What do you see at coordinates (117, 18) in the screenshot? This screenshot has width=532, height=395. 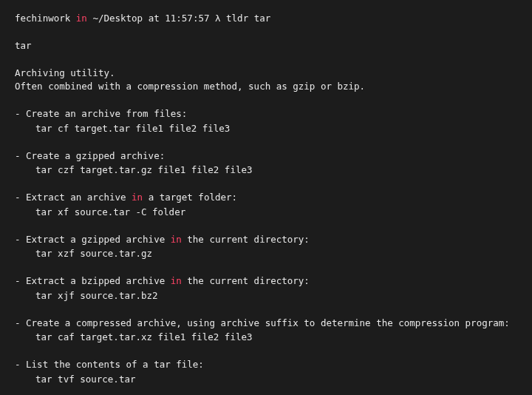 I see `prompt-path: ~/Desktop` at bounding box center [117, 18].